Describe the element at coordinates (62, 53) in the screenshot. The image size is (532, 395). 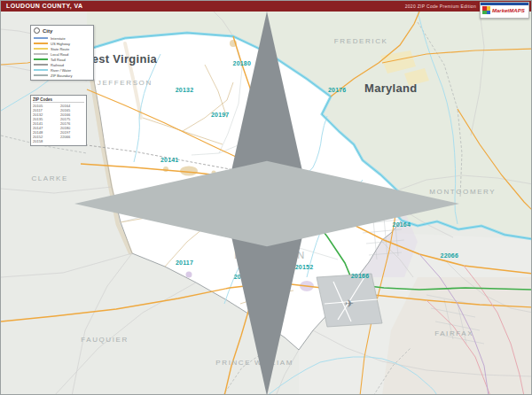
I see `map-legend: City InterstateUS HighwayState RouteLoca…` at that location.